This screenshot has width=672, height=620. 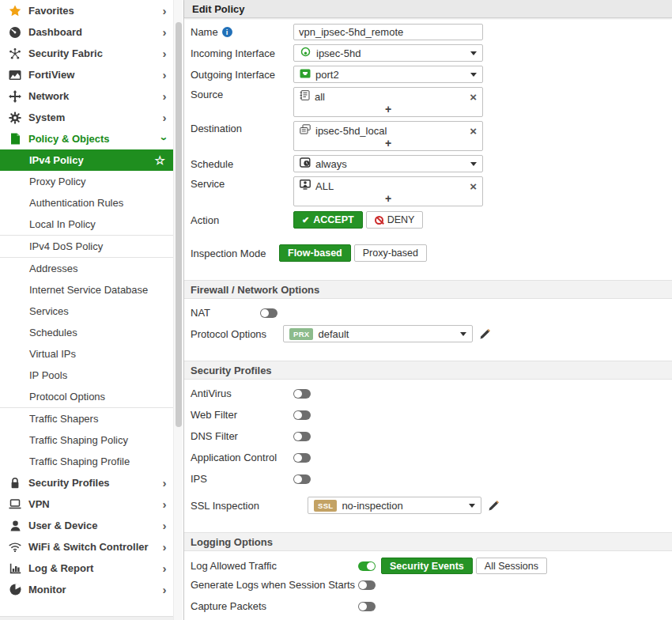 I want to click on sidebar-item-virtual-ips: Virtual IPs, so click(x=87, y=354).